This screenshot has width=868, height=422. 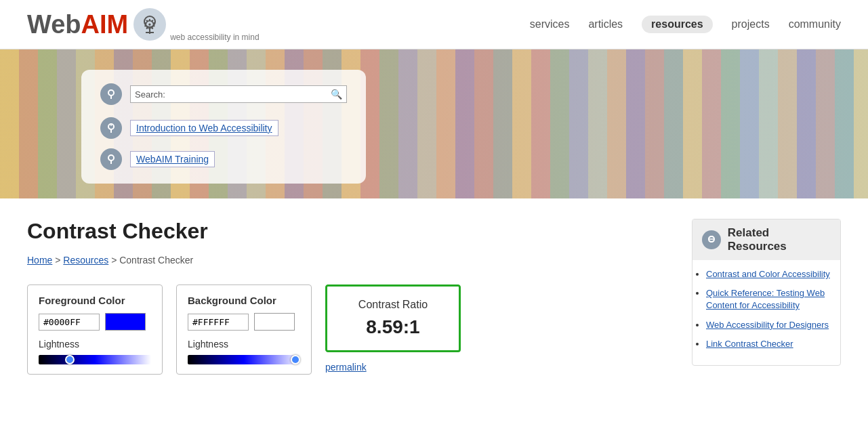 What do you see at coordinates (274, 322) in the screenshot?
I see `background-swatch` at bounding box center [274, 322].